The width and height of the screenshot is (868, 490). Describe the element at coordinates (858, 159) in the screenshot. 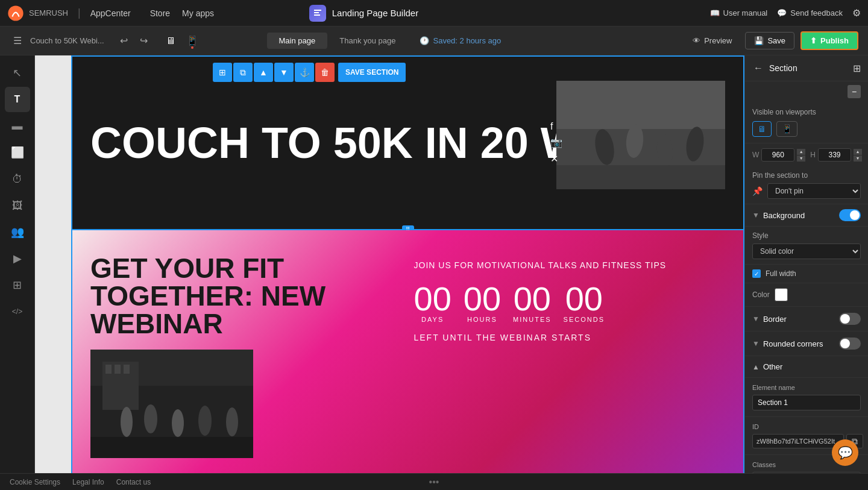

I see `height-down-btn: ▼` at that location.